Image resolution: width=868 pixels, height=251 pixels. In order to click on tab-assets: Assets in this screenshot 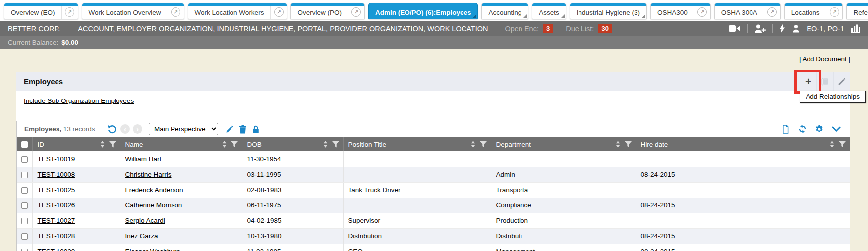, I will do `click(549, 11)`.